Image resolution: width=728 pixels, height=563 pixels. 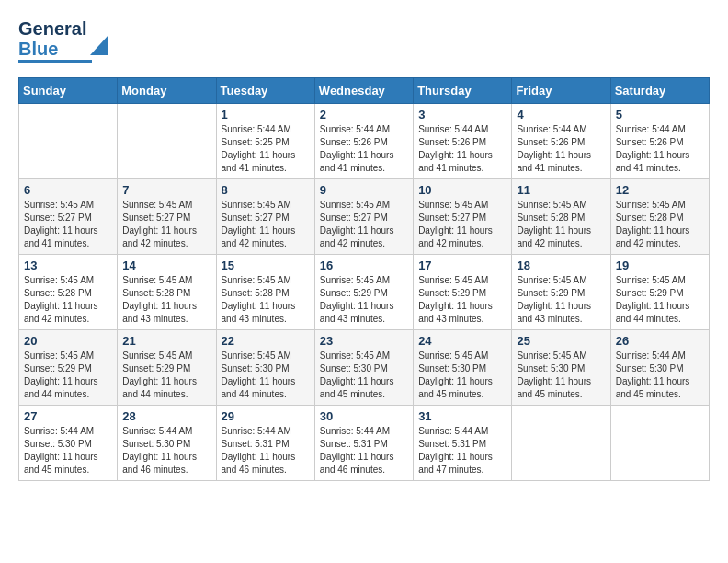 What do you see at coordinates (166, 265) in the screenshot?
I see `day-number: 14` at bounding box center [166, 265].